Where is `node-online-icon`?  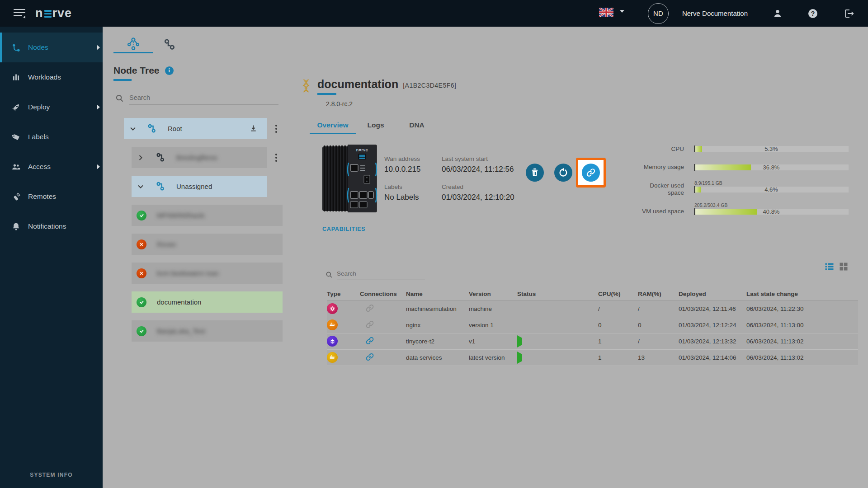
node-online-icon is located at coordinates (142, 302).